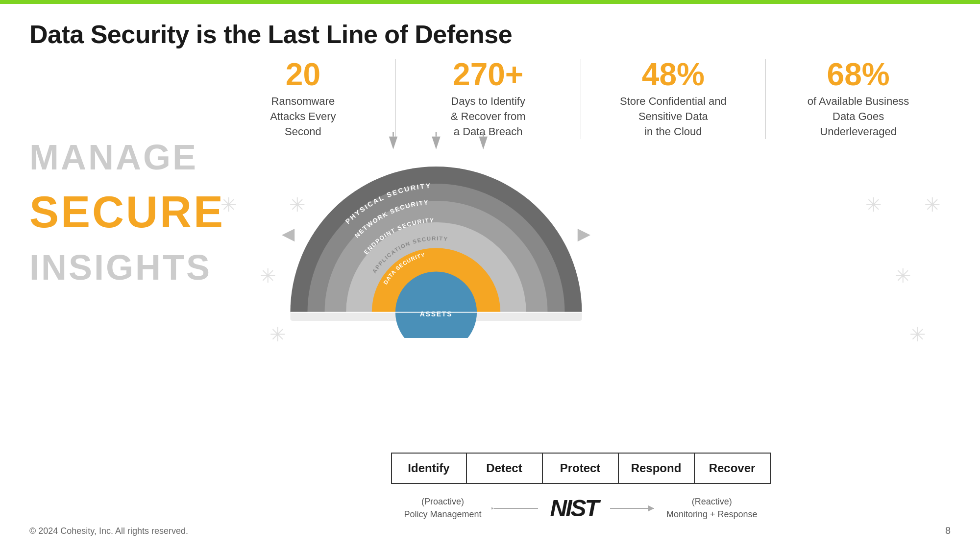 Image resolution: width=980 pixels, height=551 pixels. I want to click on virus-icon-6: ✳, so click(932, 205).